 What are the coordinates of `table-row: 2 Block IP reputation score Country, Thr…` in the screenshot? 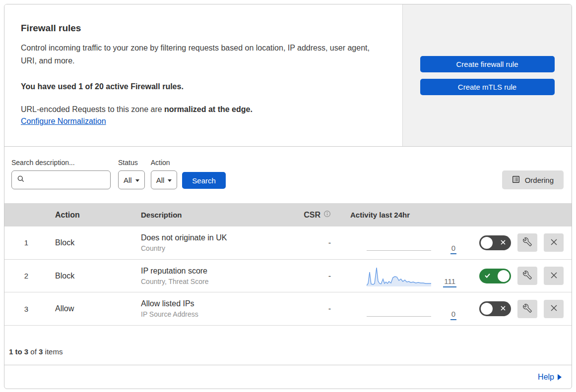 It's located at (288, 277).